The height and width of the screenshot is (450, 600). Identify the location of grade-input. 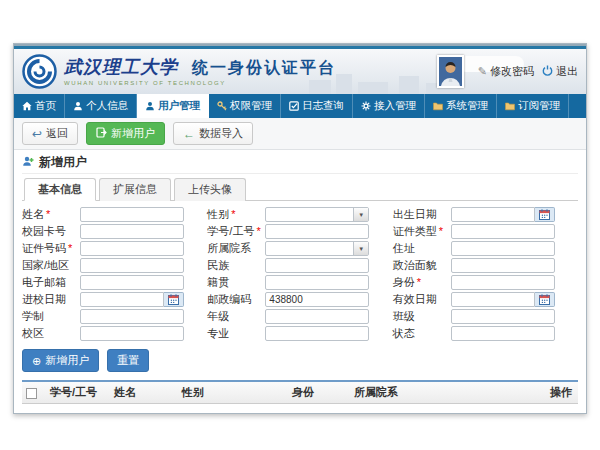
(317, 316).